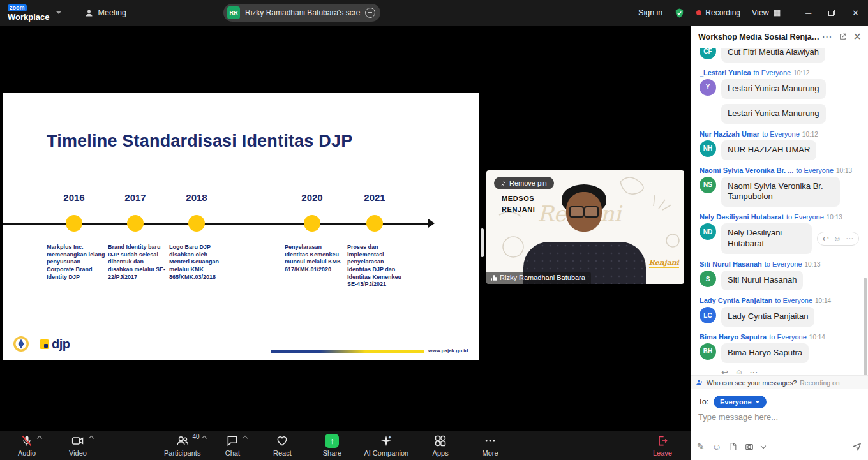 Image resolution: width=868 pixels, height=460 pixels. What do you see at coordinates (865, 332) in the screenshot?
I see `chat-scrollbar` at bounding box center [865, 332].